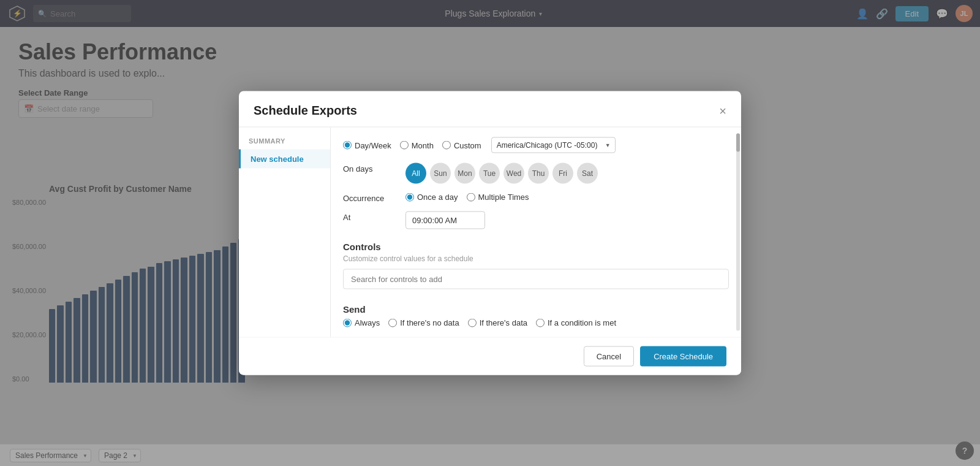 The height and width of the screenshot is (466, 980). What do you see at coordinates (738, 143) in the screenshot?
I see `scroll-thumb` at bounding box center [738, 143].